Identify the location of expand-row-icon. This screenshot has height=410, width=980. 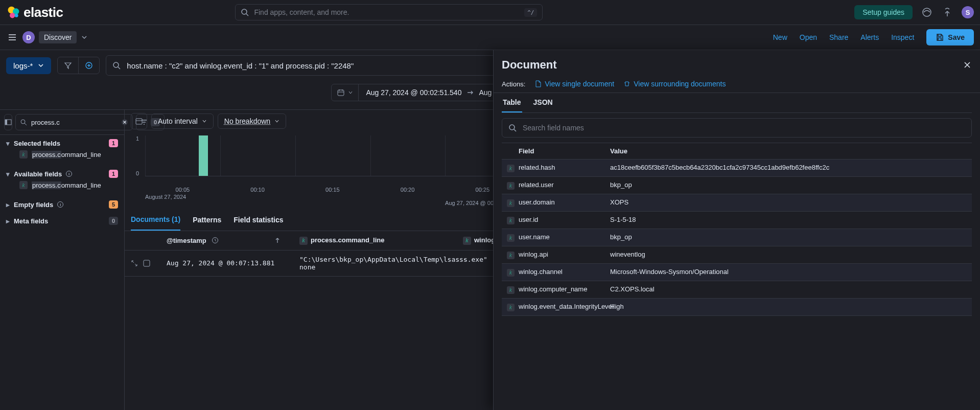
(134, 263).